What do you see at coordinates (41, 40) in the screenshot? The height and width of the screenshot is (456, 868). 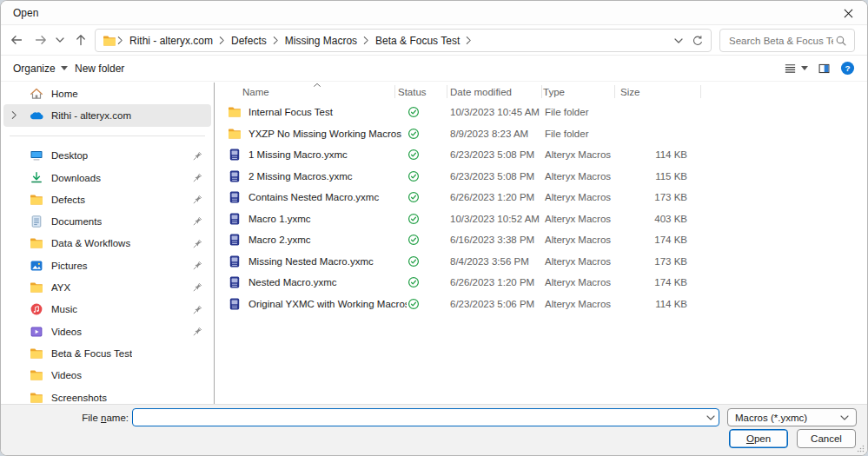 I see `forward-button` at bounding box center [41, 40].